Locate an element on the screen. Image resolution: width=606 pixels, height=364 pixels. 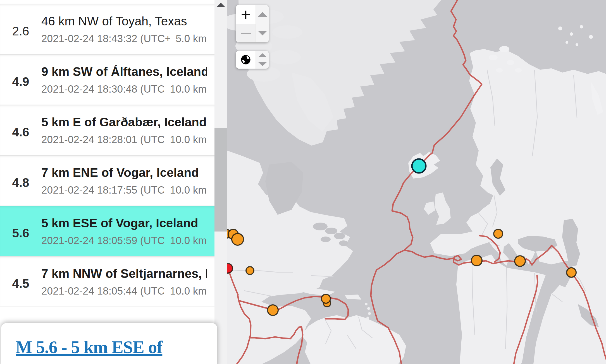
earthquake-list-item-selected: 5.6 5 km ESE of Vogar, Iceland 2021-02-2… is located at coordinates (107, 232).